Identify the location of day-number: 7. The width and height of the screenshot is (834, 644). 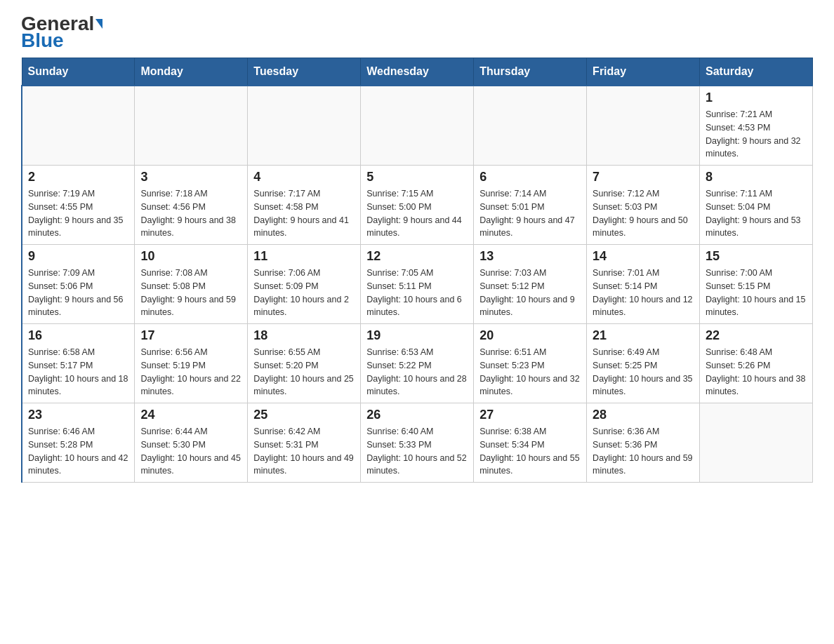
(643, 177).